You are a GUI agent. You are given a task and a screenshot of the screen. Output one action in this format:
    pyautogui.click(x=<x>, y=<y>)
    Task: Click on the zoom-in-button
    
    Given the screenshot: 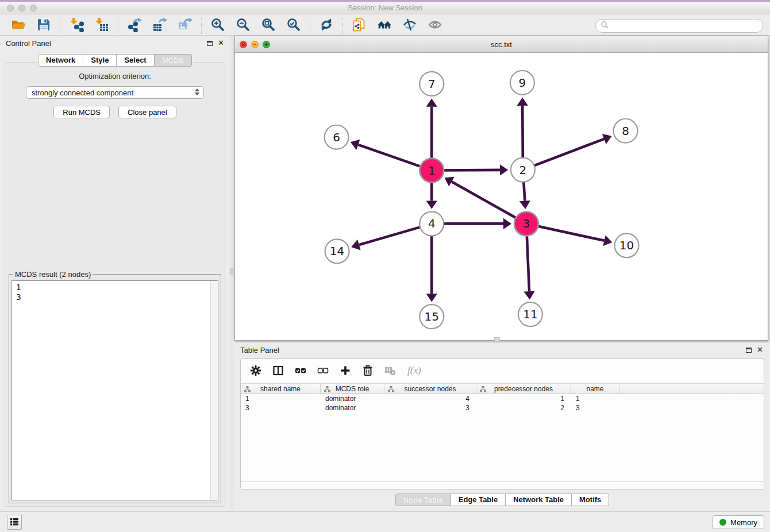 What is the action you would take?
    pyautogui.click(x=218, y=26)
    